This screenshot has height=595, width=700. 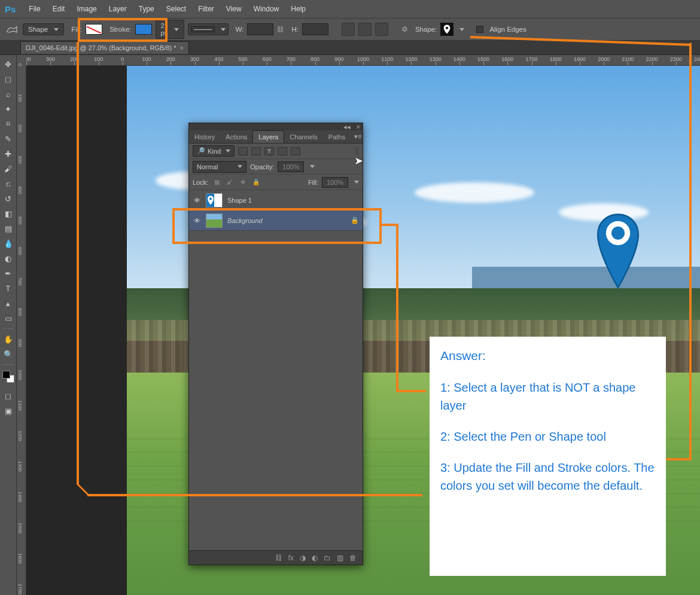 What do you see at coordinates (234, 9) in the screenshot?
I see `menu-view: View` at bounding box center [234, 9].